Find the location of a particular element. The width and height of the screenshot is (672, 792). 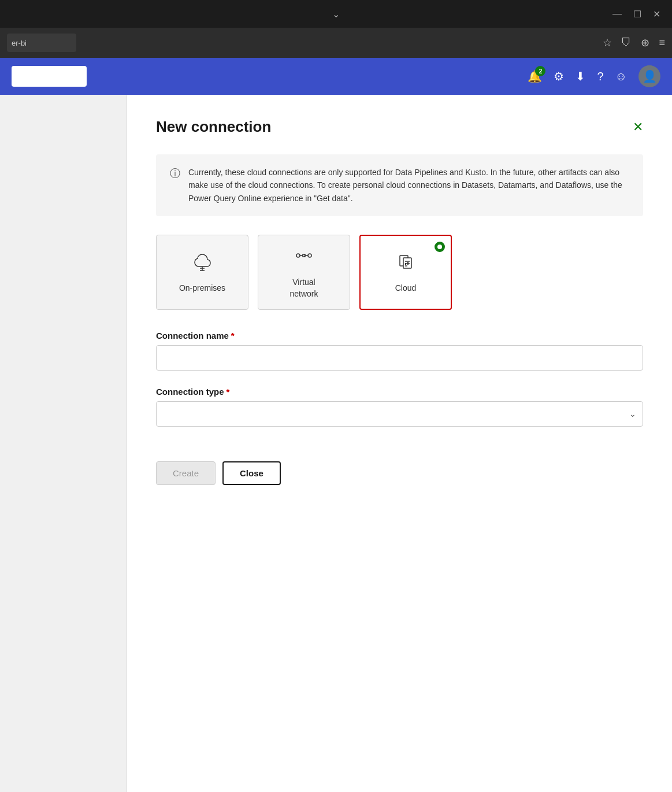

cloud-label: Cloud is located at coordinates (406, 288).